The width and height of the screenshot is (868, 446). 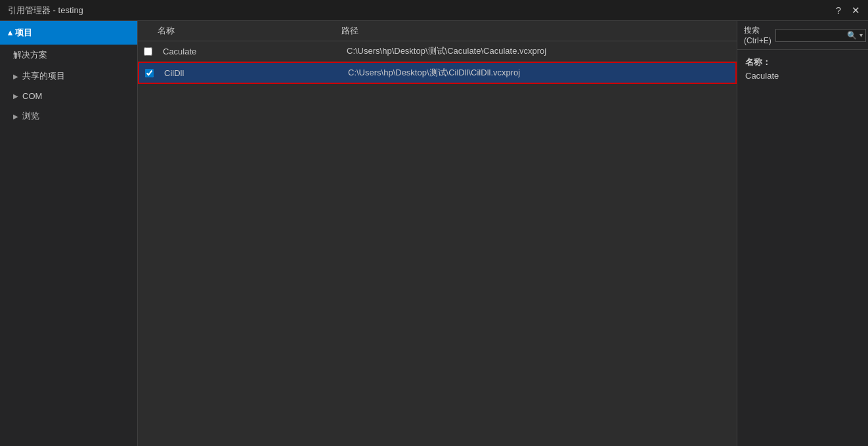 I want to click on search-input, so click(x=812, y=35).